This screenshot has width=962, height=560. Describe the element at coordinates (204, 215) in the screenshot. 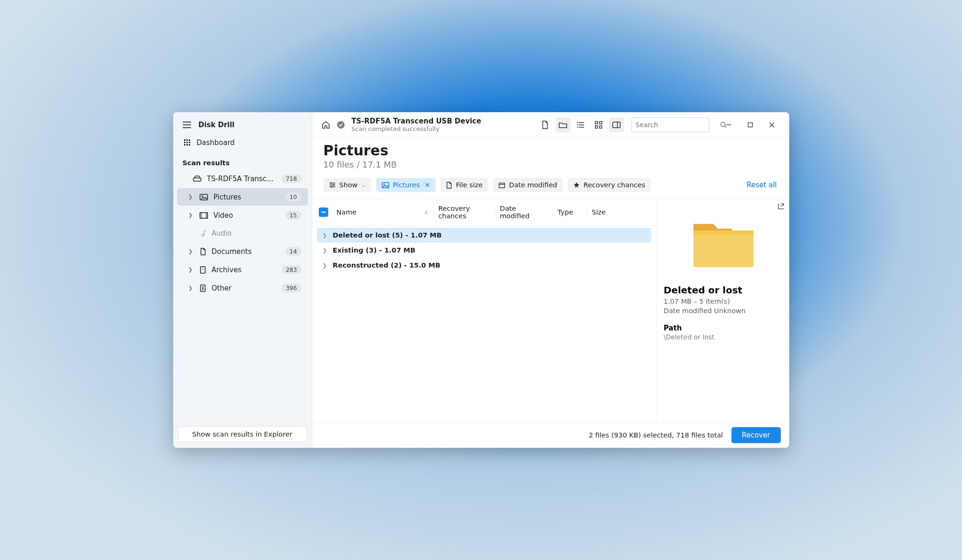

I see `video-icon` at that location.